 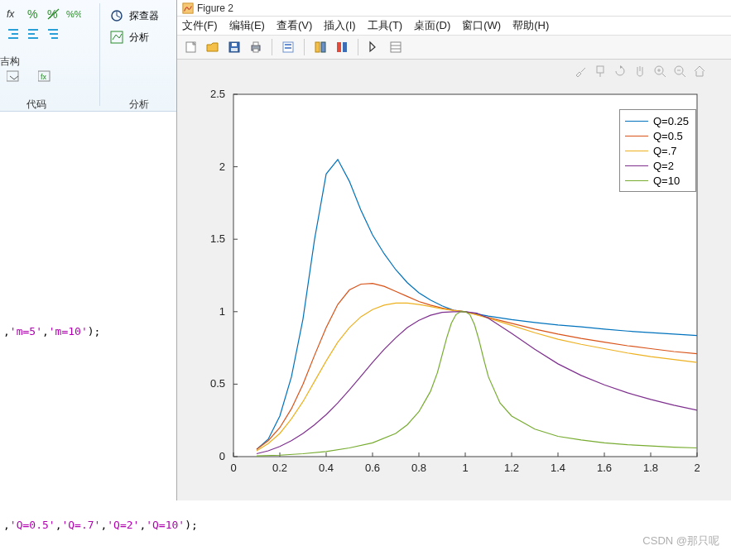 I want to click on legend-label: Q=2, so click(x=664, y=165).